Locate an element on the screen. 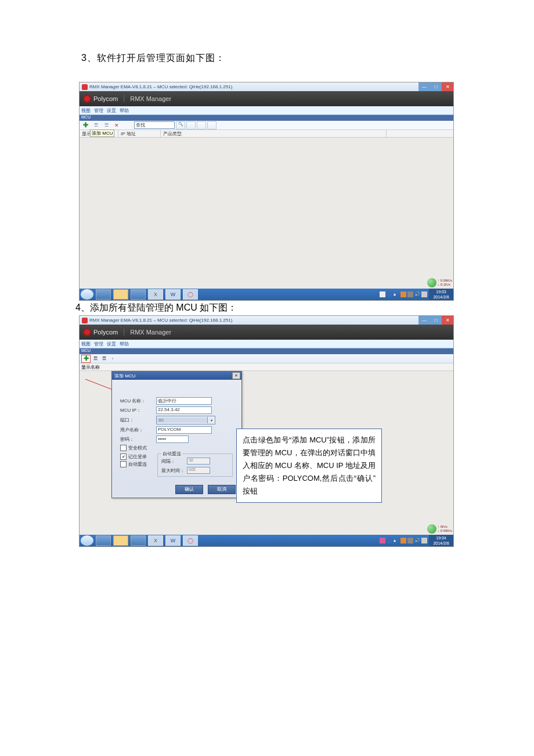 The image size is (534, 756). brand-subtitle: RMX Manager is located at coordinates (147, 99).